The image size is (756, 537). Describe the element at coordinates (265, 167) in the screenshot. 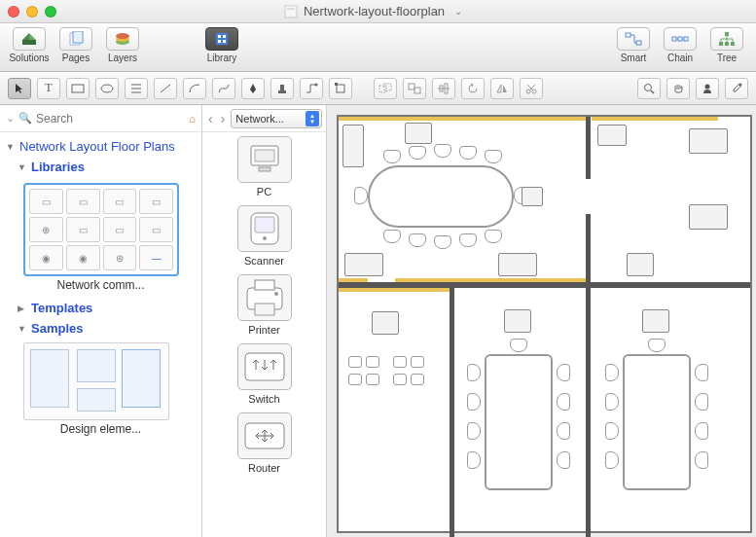

I see `lib-item-pc: PC` at that location.